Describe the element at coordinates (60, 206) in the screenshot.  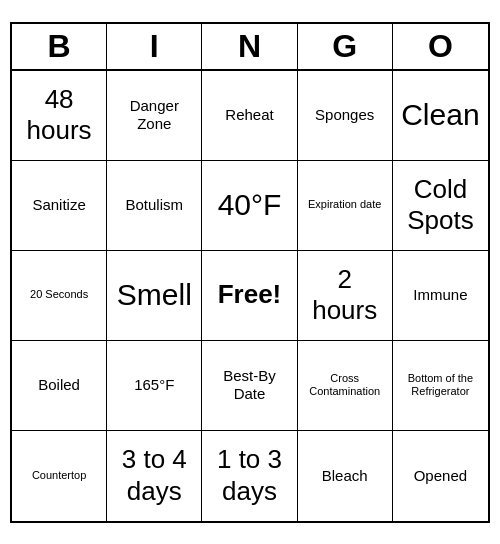
I see `cell-5: Sanitize` at that location.